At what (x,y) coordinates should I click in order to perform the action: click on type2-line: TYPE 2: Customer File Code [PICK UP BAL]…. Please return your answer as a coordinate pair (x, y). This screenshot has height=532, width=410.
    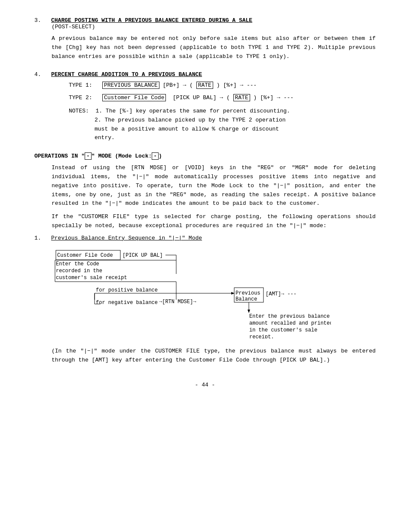
    Looking at the image, I should click on (222, 98).